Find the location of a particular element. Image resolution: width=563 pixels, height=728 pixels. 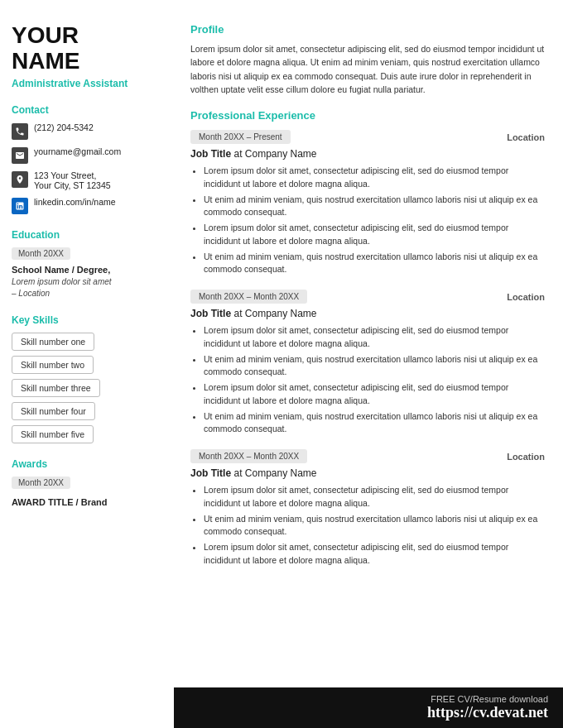

exp-company-2: Company Name is located at coordinates (282, 314).